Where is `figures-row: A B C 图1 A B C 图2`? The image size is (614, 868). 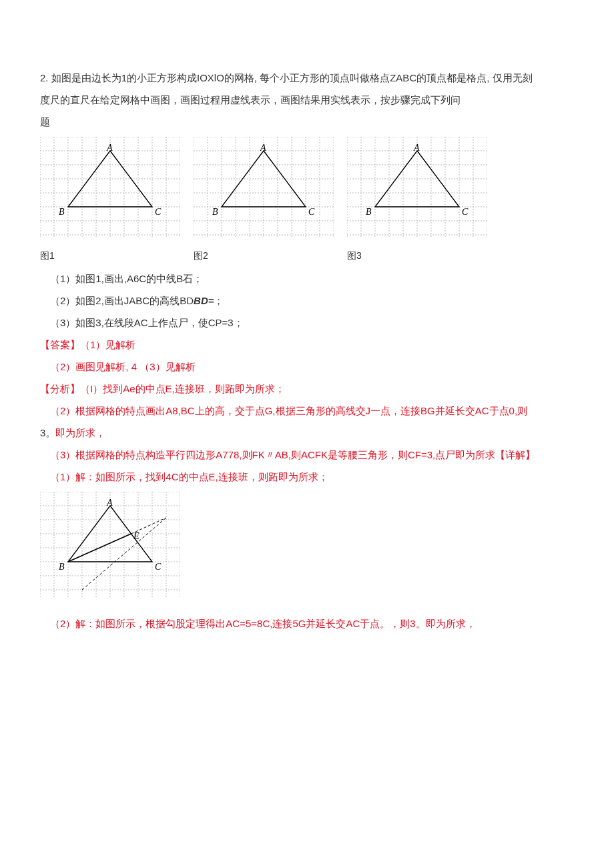
figures-row: A B C 图1 A B C 图2 is located at coordinates (307, 201).